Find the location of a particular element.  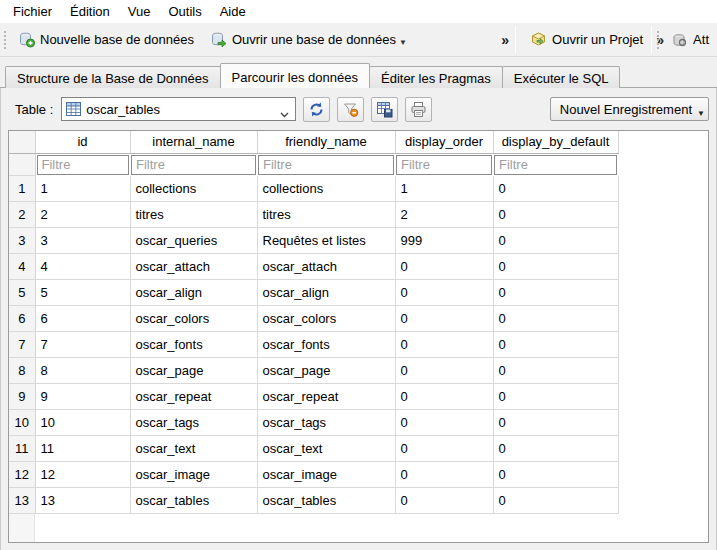

table-selector-combobox: oscar_tables is located at coordinates (178, 109).